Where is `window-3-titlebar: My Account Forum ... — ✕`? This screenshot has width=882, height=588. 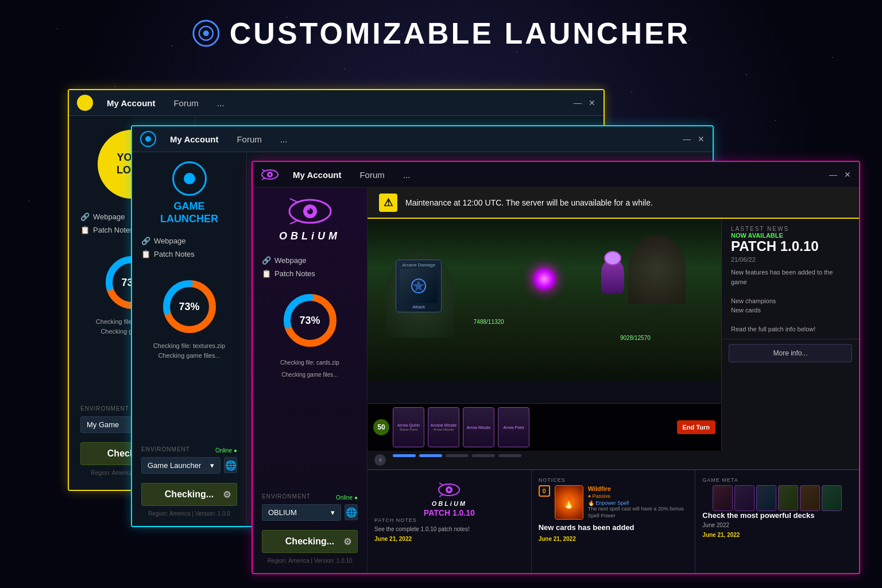
window-3-titlebar: My Account Forum ... — ✕ is located at coordinates (556, 175).